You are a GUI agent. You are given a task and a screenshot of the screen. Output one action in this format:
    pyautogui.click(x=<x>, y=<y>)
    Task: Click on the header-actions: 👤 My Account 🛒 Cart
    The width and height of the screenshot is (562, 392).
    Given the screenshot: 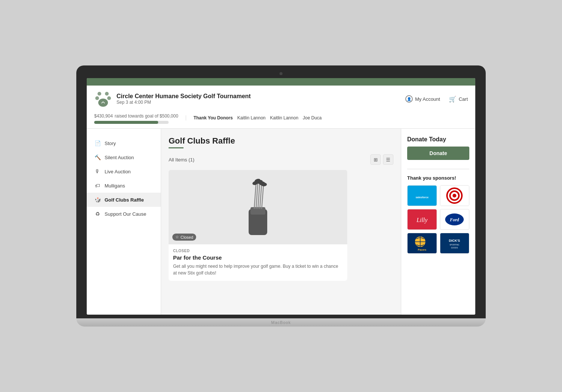 What is the action you would take?
    pyautogui.click(x=437, y=99)
    